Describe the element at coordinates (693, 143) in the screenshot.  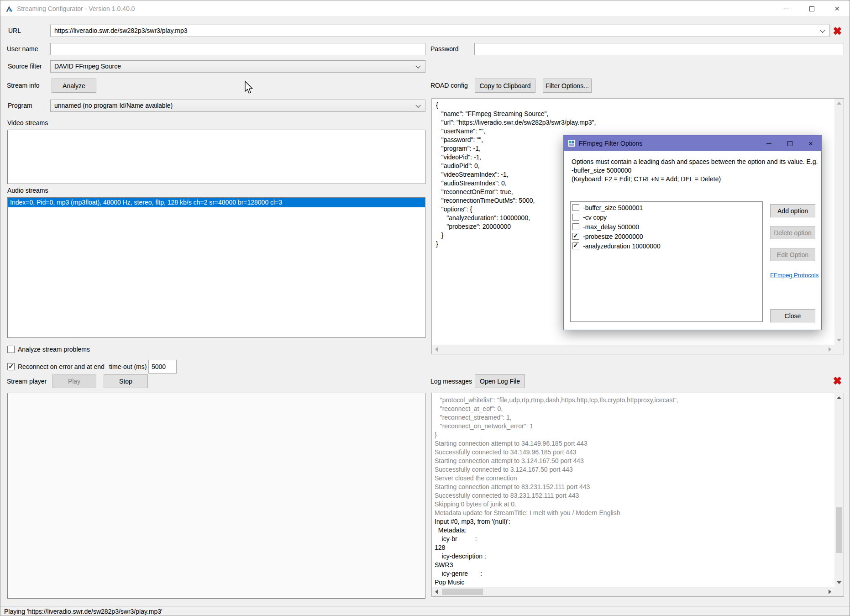
I see `dialog-titlebar: FFmpeg Filter Options ✕` at that location.